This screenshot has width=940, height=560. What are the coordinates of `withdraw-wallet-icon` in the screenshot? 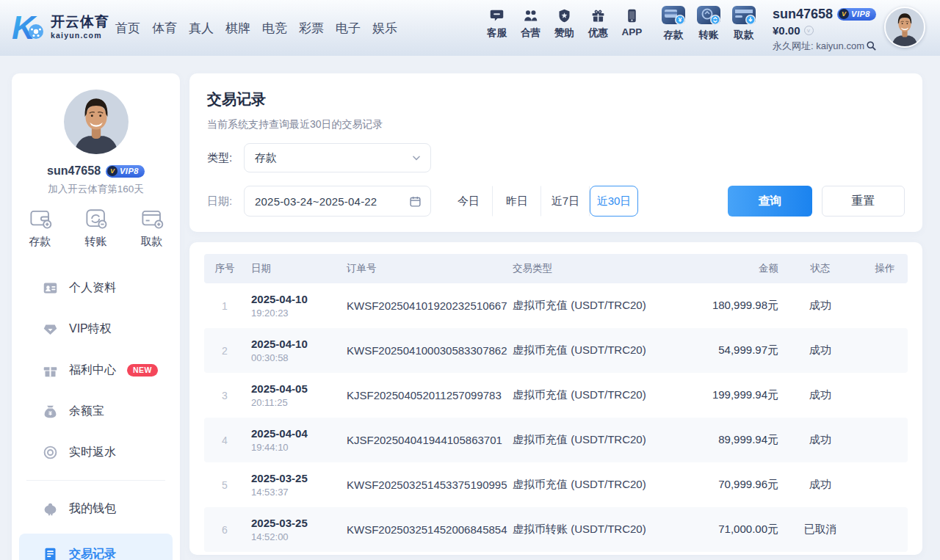 It's located at (744, 16).